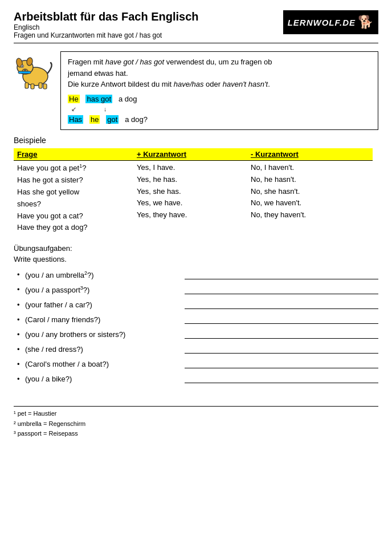 The height and width of the screenshot is (536, 392). I want to click on exercise-row-3: (your father / a car?), so click(196, 304).